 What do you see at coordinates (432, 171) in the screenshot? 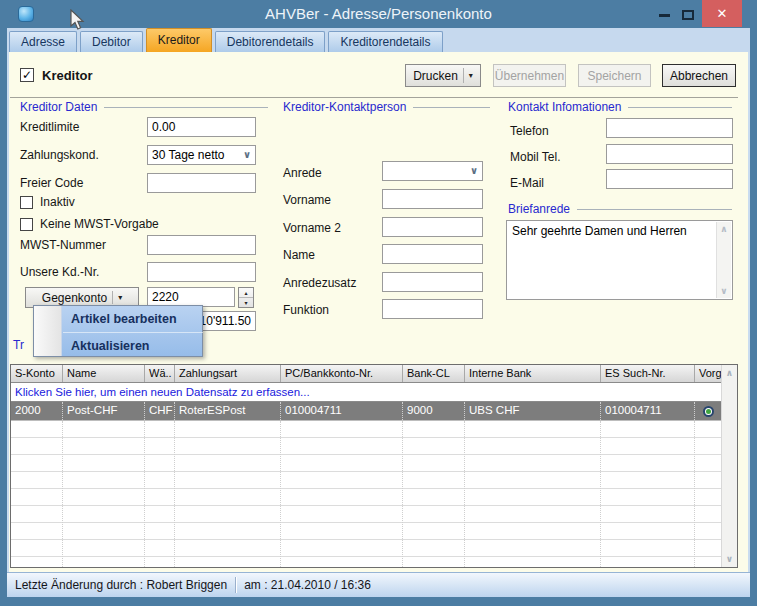
I see `anrede-select: ∨` at bounding box center [432, 171].